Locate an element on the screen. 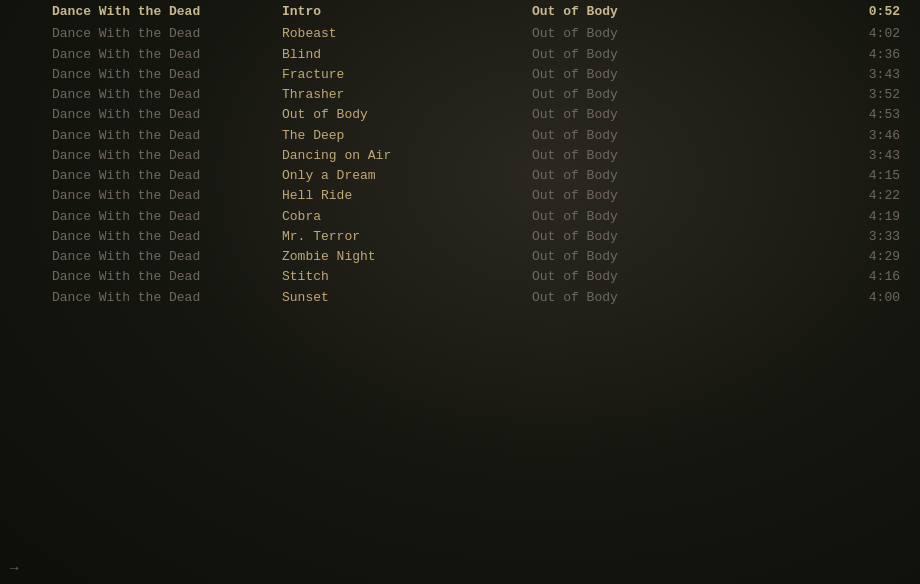  track-title: Fracture is located at coordinates (407, 75).